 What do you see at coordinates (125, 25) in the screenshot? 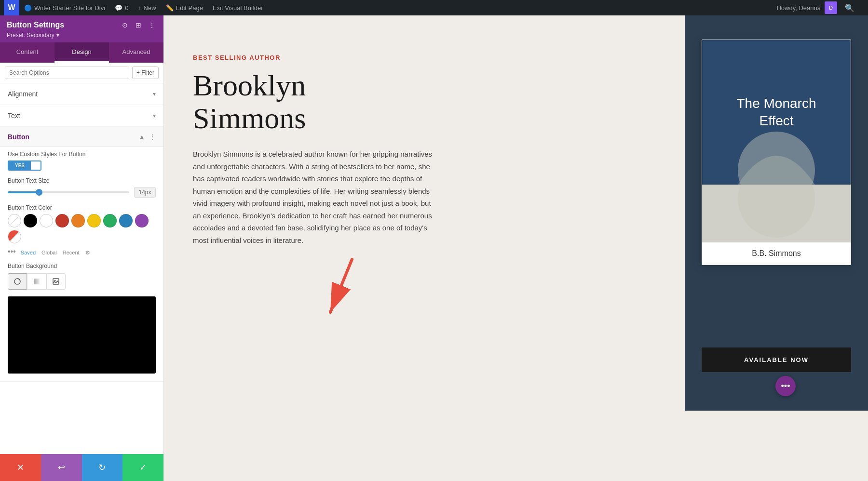
I see `focus-icon: ⊙` at bounding box center [125, 25].